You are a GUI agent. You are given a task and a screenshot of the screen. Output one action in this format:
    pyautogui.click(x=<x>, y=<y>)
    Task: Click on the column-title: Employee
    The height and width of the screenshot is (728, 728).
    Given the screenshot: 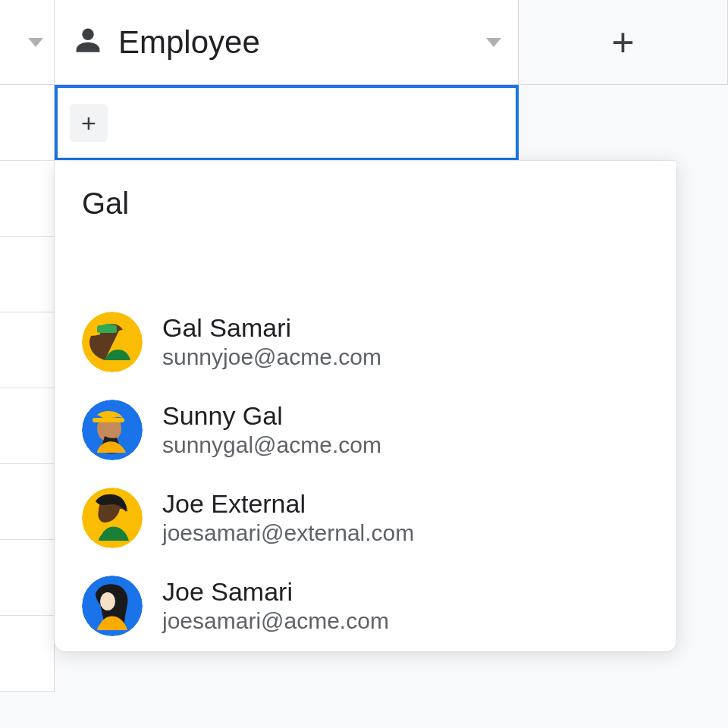 What is the action you would take?
    pyautogui.click(x=190, y=42)
    